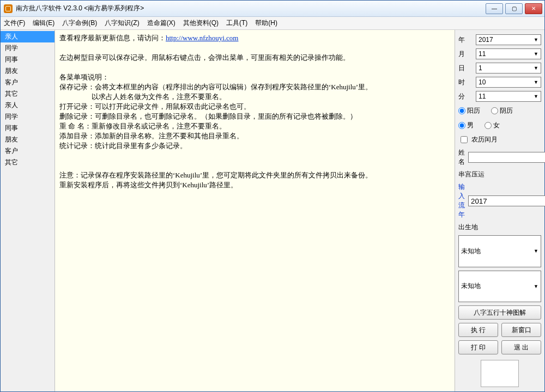 This screenshot has width=545, height=392. What do you see at coordinates (14, 23) in the screenshot?
I see `menu-文件(F): 文件(F)` at bounding box center [14, 23].